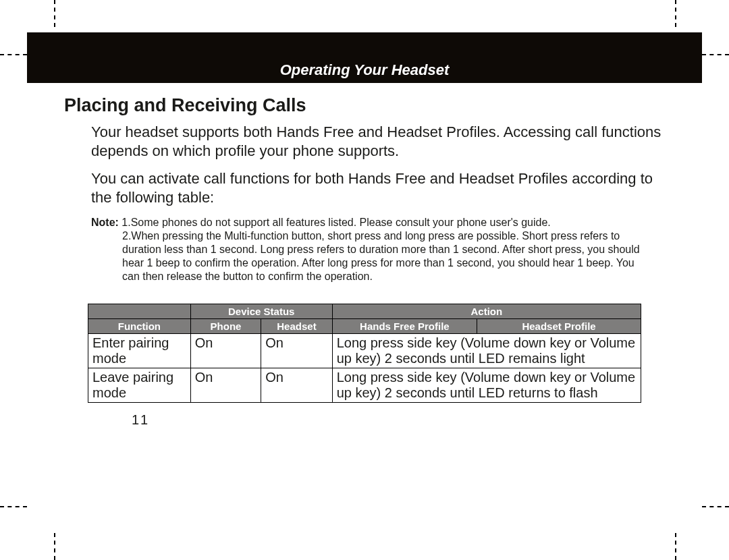 Image resolution: width=729 pixels, height=560 pixels. What do you see at coordinates (105, 223) in the screenshot?
I see `note-label: Note:` at bounding box center [105, 223].